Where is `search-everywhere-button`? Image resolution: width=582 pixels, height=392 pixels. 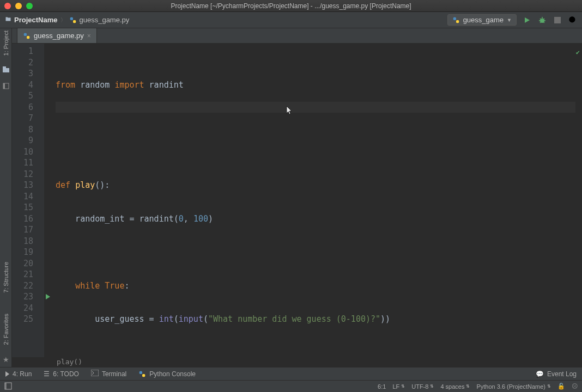 search-everywhere-button is located at coordinates (573, 20).